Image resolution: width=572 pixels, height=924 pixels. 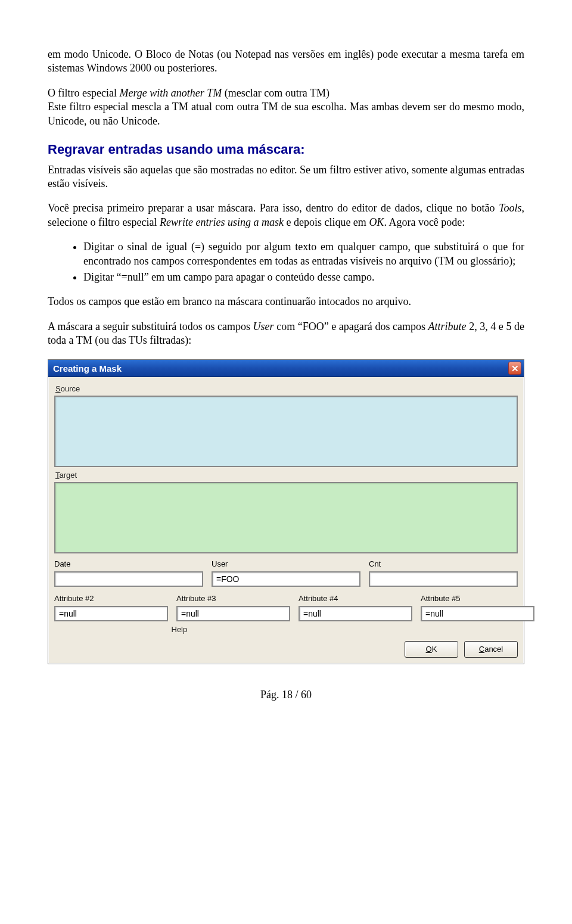 I want to click on bullet-1: Digitar o sinal de igual (=) seguido por…, so click(x=304, y=254).